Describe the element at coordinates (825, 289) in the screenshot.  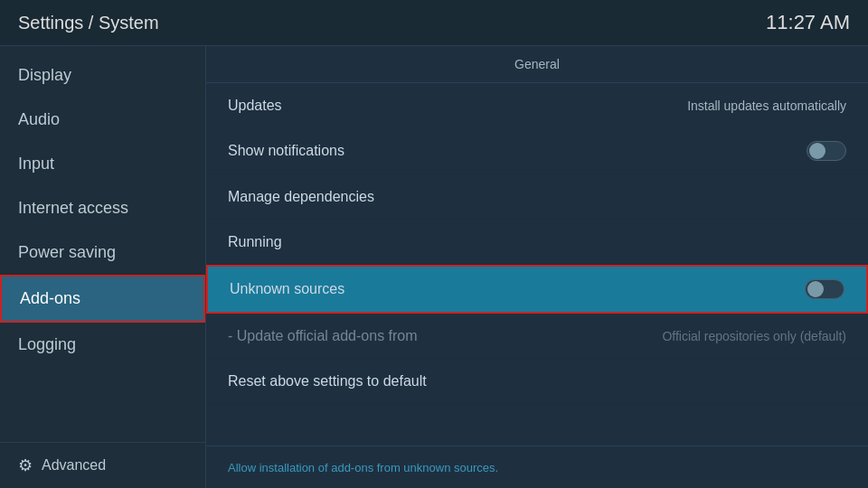
I see `toggle-unknown-sources` at that location.